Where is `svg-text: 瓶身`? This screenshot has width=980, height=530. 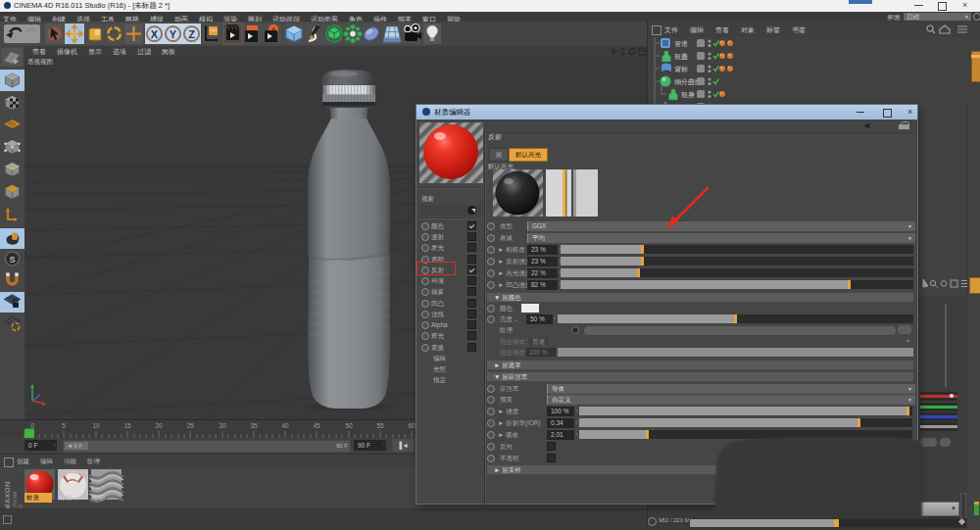 svg-text: 瓶身 is located at coordinates (688, 95).